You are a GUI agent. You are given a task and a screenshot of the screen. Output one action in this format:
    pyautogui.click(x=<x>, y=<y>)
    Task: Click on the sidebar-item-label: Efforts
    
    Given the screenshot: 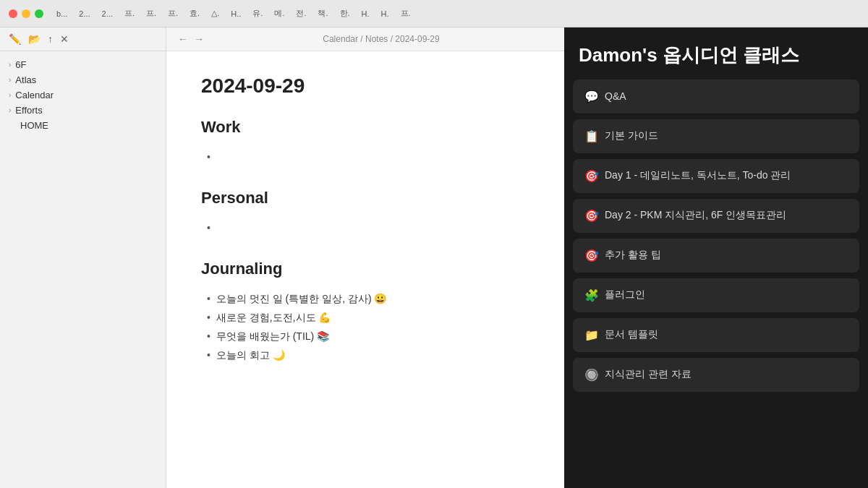 What is the action you would take?
    pyautogui.click(x=29, y=110)
    